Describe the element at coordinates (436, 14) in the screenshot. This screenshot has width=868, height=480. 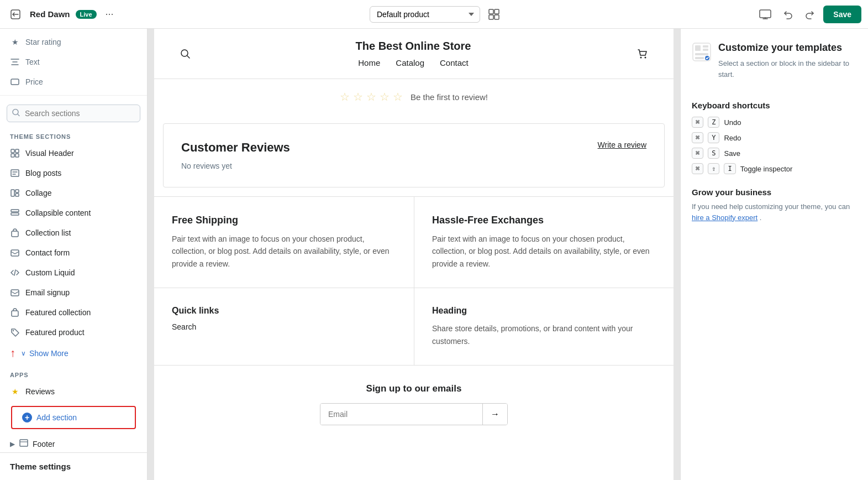
I see `topbar-center: Default product` at that location.